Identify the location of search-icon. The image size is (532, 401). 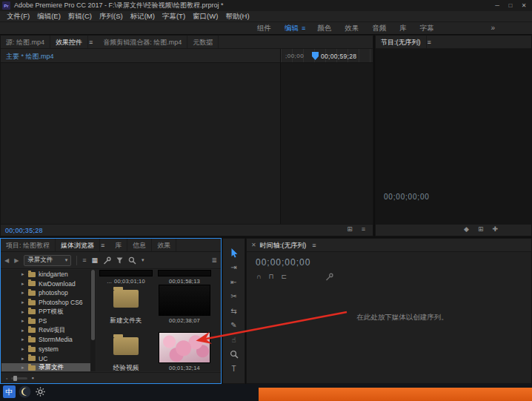
(132, 261).